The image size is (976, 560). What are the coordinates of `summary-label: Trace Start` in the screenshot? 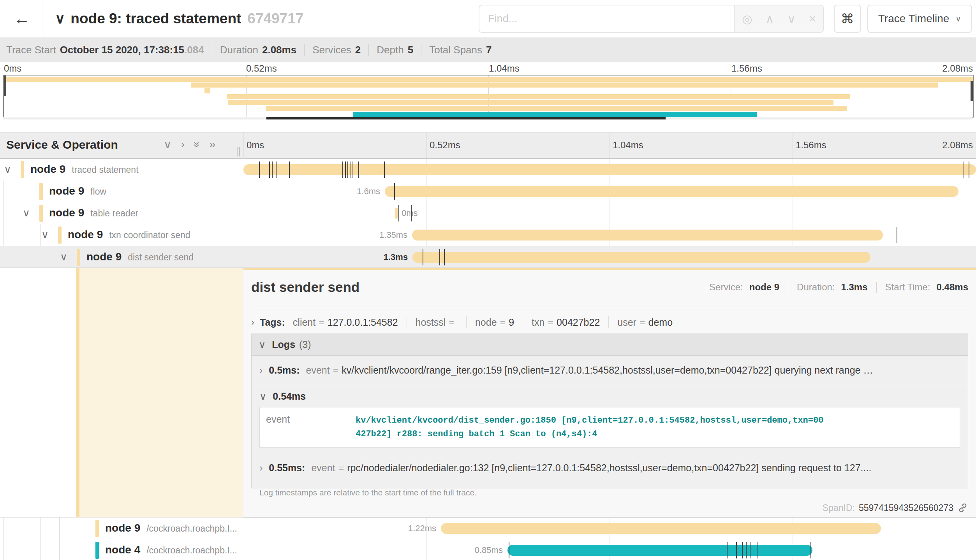 It's located at (31, 50).